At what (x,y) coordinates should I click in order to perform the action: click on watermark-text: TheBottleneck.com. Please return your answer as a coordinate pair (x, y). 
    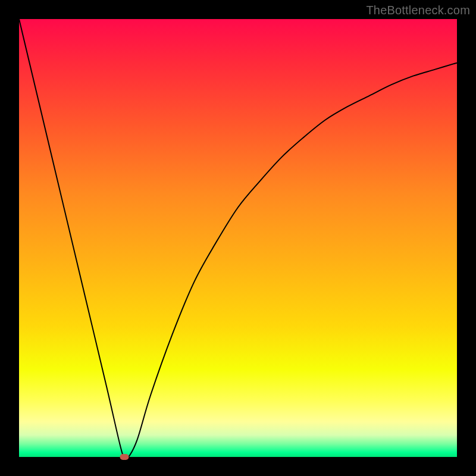
    Looking at the image, I should click on (418, 11).